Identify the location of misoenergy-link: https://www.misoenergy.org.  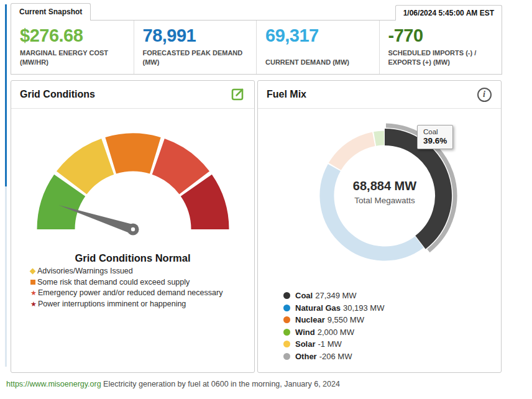
(53, 384).